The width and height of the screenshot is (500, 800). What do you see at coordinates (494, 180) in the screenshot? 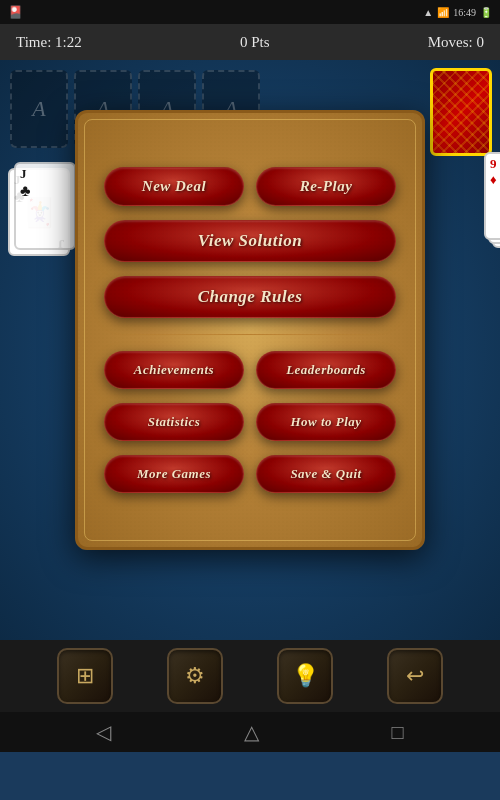
I see `nine-suit: ♦` at bounding box center [494, 180].